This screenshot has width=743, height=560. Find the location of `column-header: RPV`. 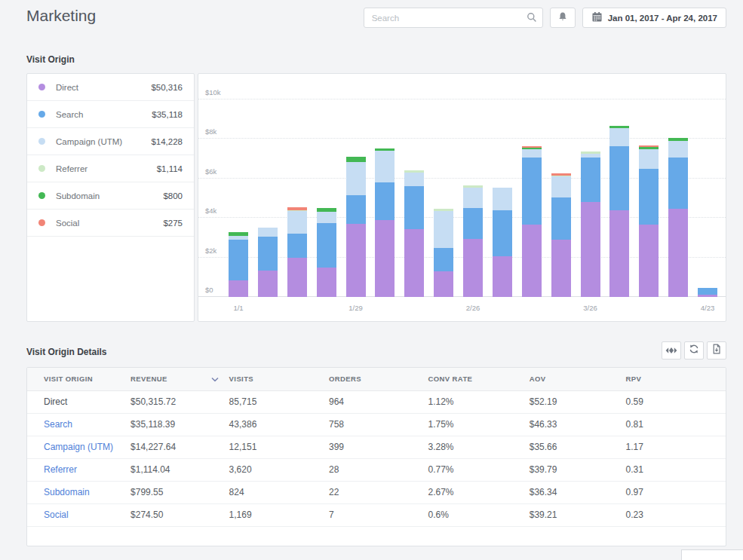

column-header: RPV is located at coordinates (676, 379).